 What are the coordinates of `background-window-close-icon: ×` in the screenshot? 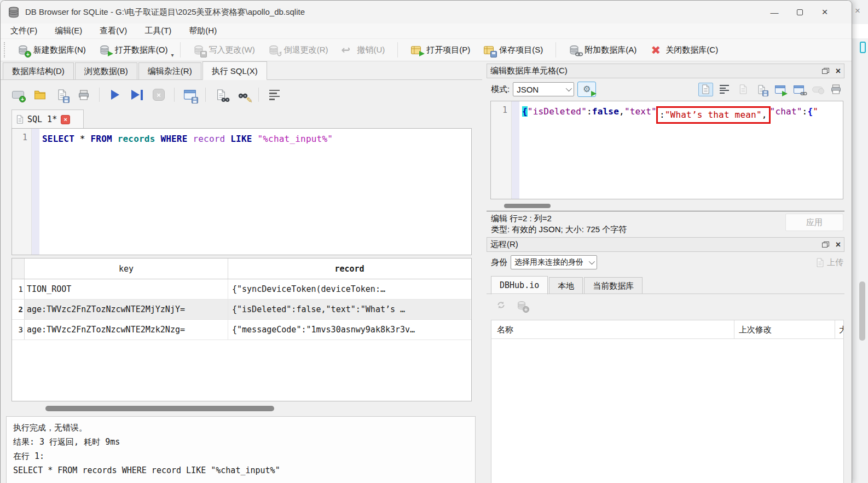 It's located at (858, 11).